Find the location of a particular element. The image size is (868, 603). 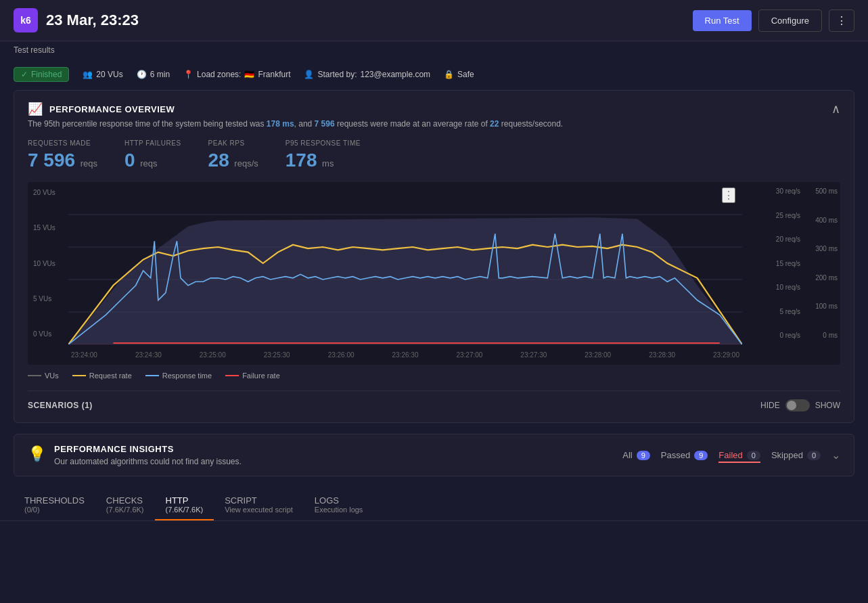

chart-y-left: 20 VUs 15 VUs 10 VUs 5 VUs 0 VUs is located at coordinates (48, 263).